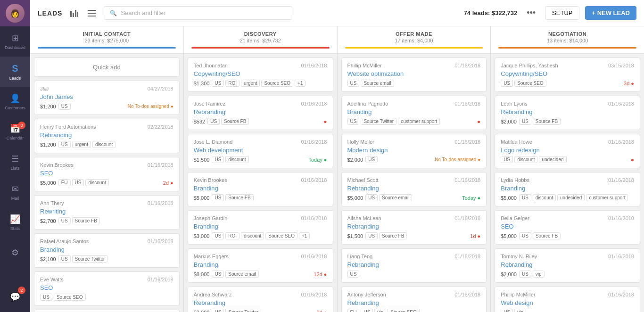 Image resolution: width=644 pixels, height=312 pixels. What do you see at coordinates (15, 222) in the screenshot?
I see `sidebar-item-stats: 📈 Stats` at bounding box center [15, 222].